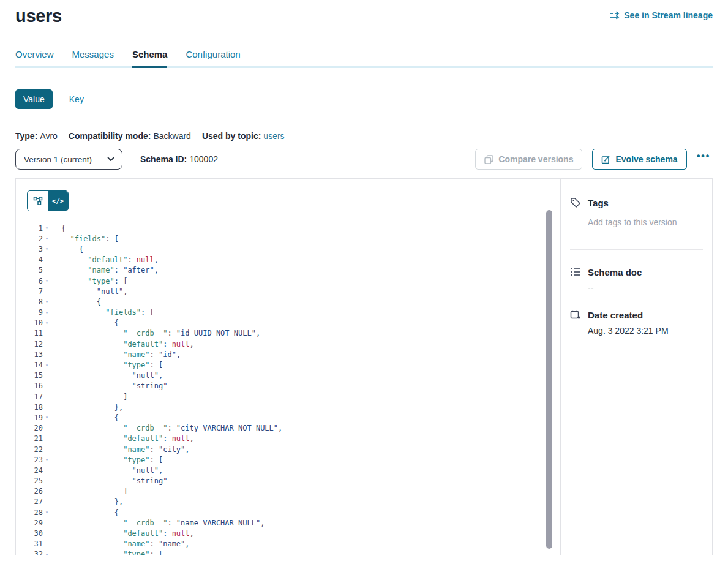  What do you see at coordinates (156, 333) in the screenshot?
I see `code-text: "__crdb__": "id UUID NOT NULL",` at bounding box center [156, 333].